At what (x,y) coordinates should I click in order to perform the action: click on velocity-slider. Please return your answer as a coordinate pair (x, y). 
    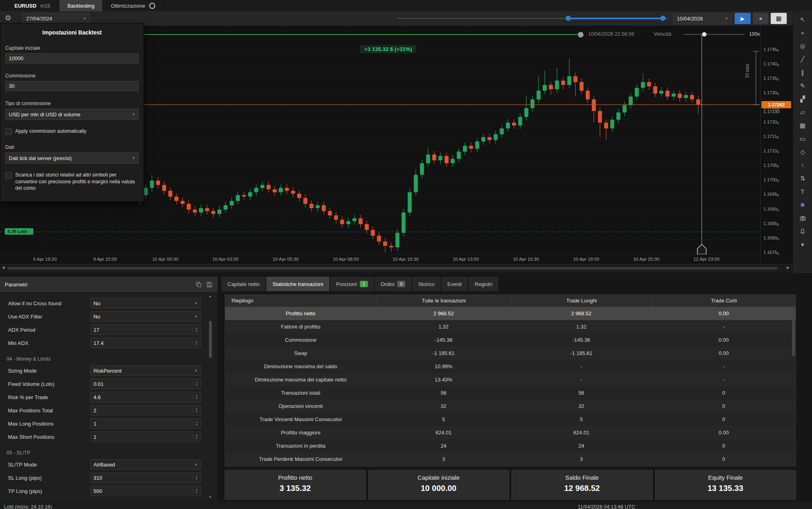
    Looking at the image, I should click on (714, 34).